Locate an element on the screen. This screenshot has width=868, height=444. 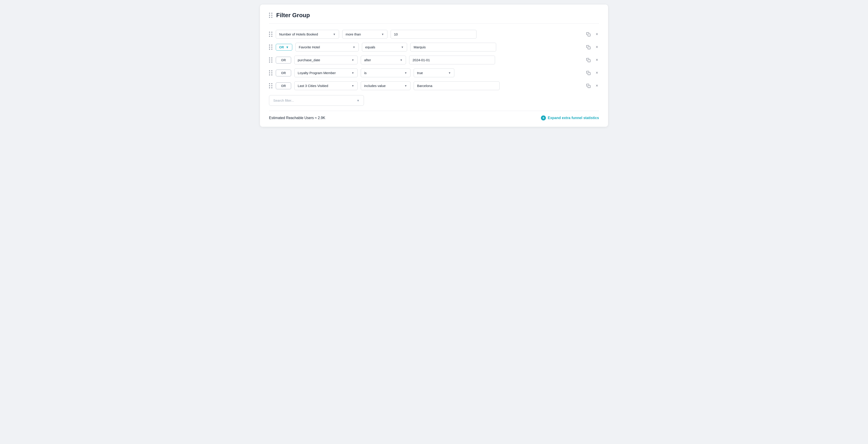
filter-field-select: Last 3 Cities Visitied ▼ is located at coordinates (326, 86).